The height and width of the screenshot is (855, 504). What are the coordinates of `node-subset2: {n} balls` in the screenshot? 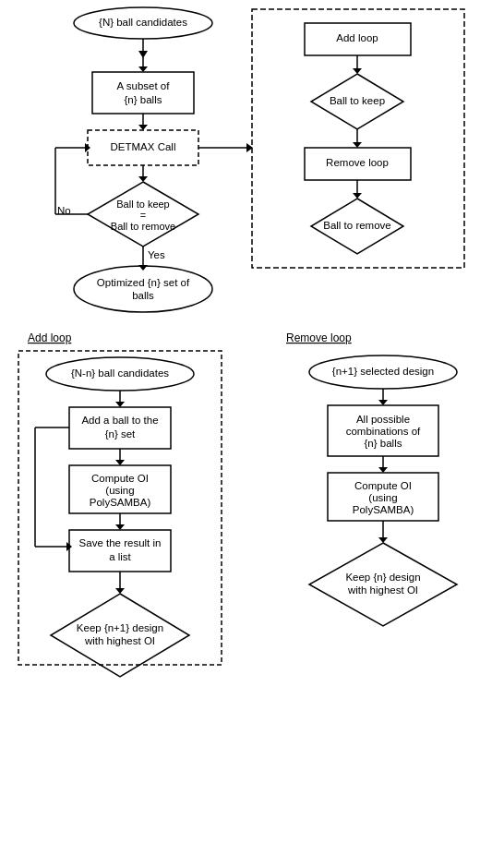 It's located at (144, 100).